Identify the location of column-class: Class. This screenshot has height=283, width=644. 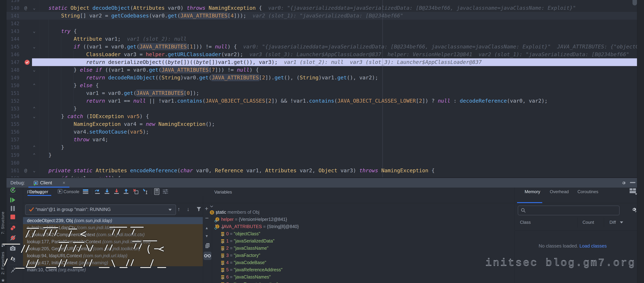
(526, 222).